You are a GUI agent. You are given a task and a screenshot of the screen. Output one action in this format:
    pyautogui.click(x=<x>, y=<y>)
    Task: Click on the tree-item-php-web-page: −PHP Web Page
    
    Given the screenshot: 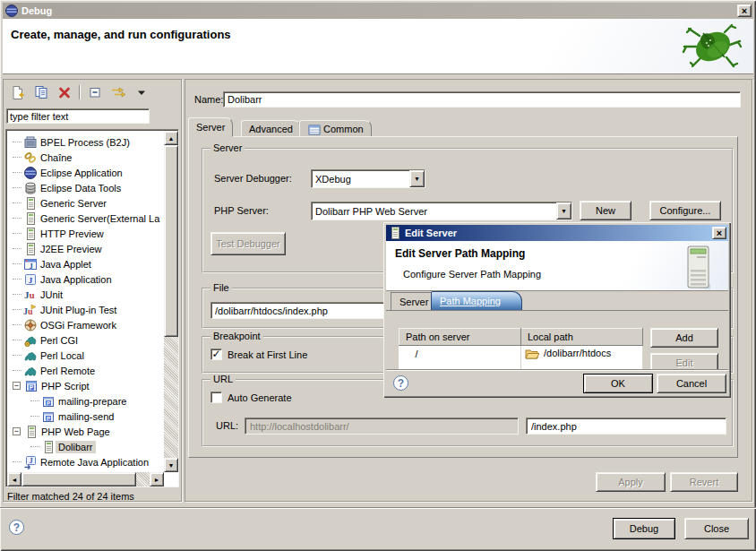 What is the action you would take?
    pyautogui.click(x=63, y=432)
    